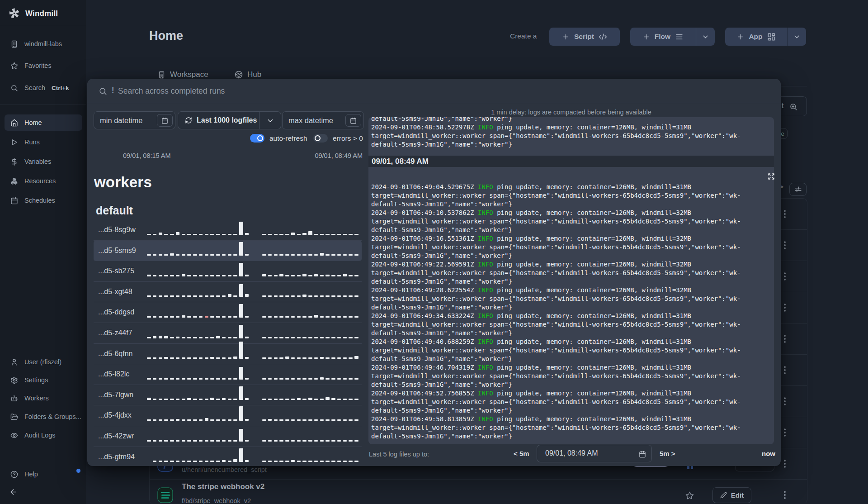 This screenshot has height=504, width=868. I want to click on sidebar-item-search: Search Ctrl+k, so click(43, 88).